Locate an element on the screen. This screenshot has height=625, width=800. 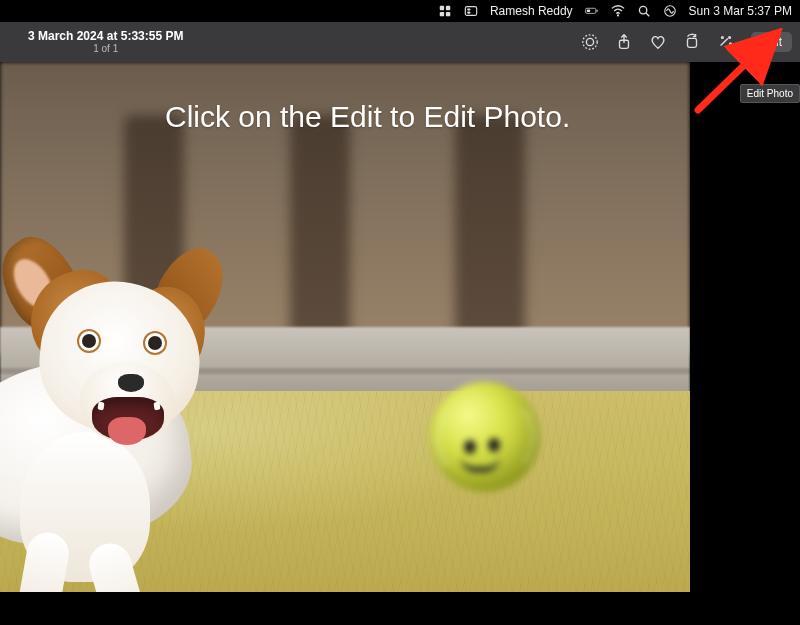
app-icon is located at coordinates (445, 11).